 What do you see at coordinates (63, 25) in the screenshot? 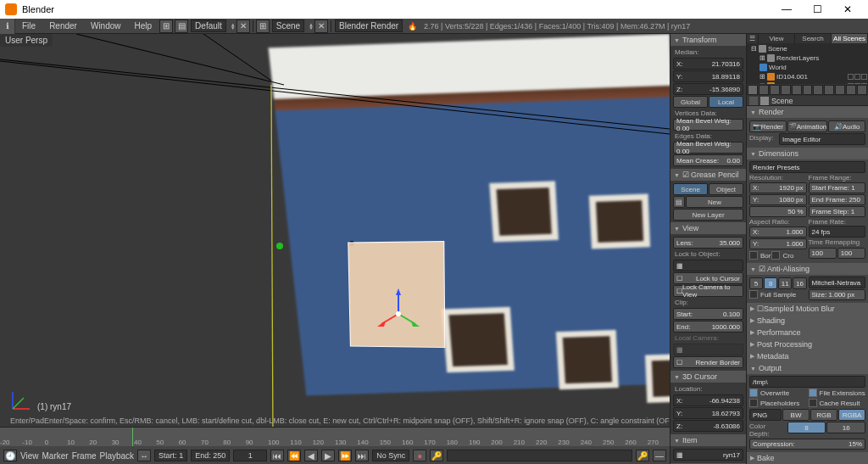
I see `menu-render: Render` at bounding box center [63, 25].